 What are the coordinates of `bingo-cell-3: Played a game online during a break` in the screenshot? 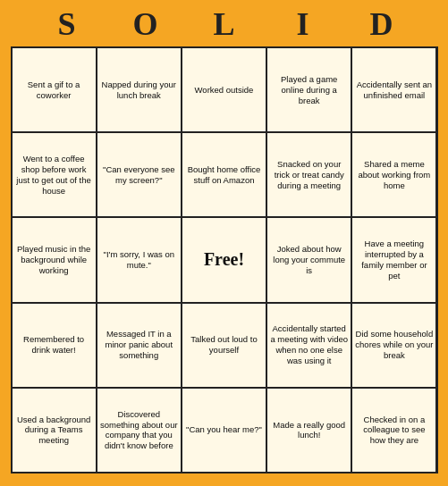 It's located at (309, 89).